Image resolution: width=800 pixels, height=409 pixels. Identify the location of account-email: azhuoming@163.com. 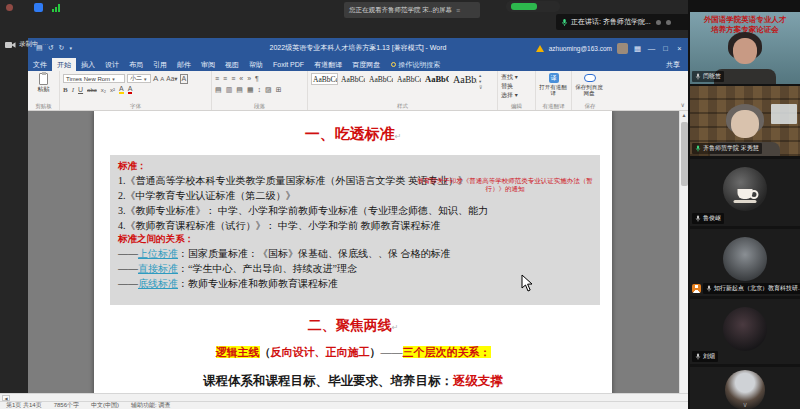
(580, 48).